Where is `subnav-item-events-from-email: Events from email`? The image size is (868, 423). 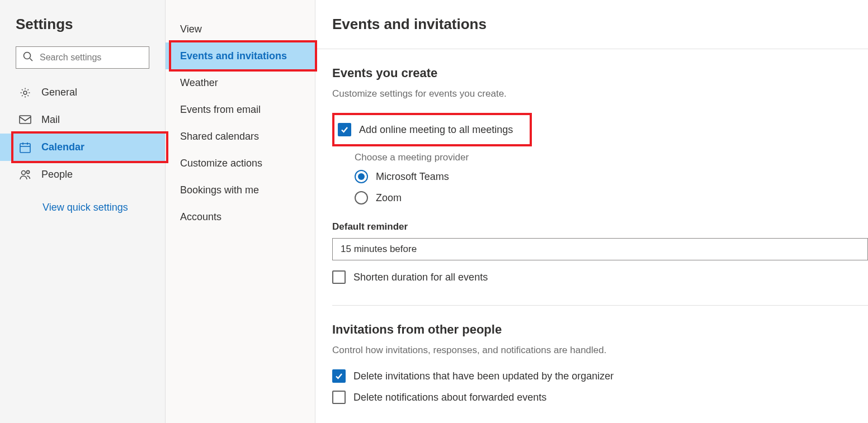 subnav-item-events-from-email: Events from email is located at coordinates (240, 110).